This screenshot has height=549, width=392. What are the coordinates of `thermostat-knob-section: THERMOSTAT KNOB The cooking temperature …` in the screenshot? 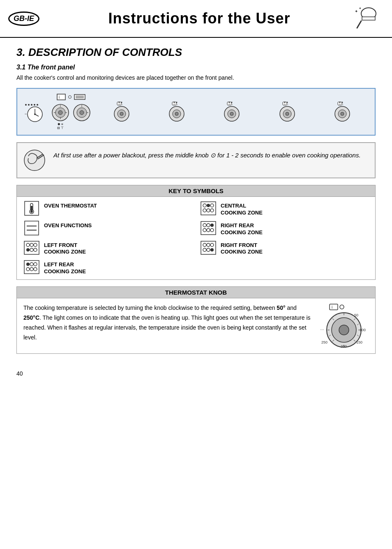 It's located at (196, 320).